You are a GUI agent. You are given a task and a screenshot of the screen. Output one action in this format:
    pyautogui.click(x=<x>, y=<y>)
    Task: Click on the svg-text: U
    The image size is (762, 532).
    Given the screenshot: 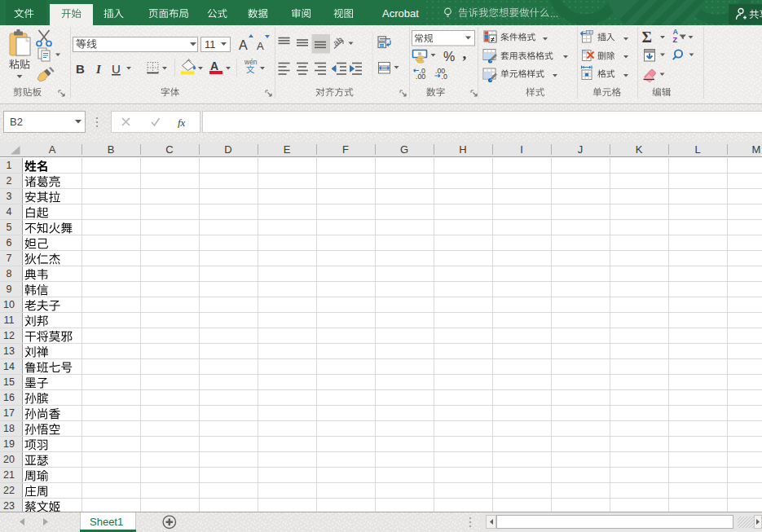 What is the action you would take?
    pyautogui.click(x=116, y=68)
    